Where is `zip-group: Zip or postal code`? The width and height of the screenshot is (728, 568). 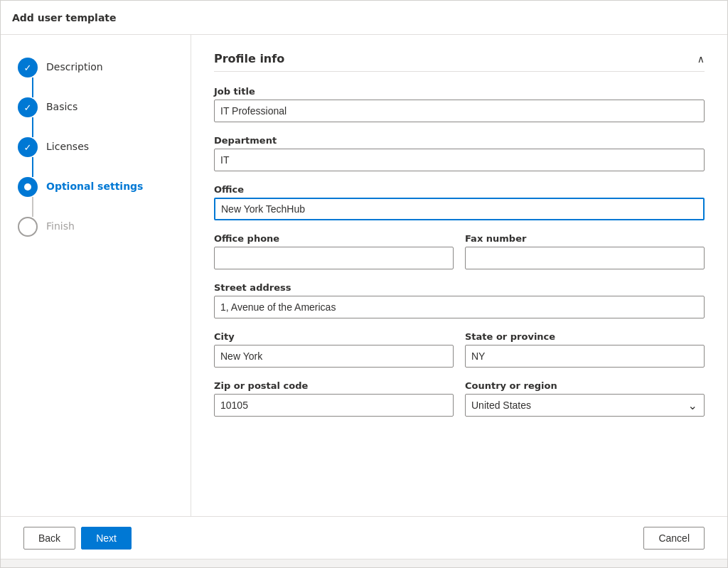 zip-group: Zip or postal code is located at coordinates (334, 398).